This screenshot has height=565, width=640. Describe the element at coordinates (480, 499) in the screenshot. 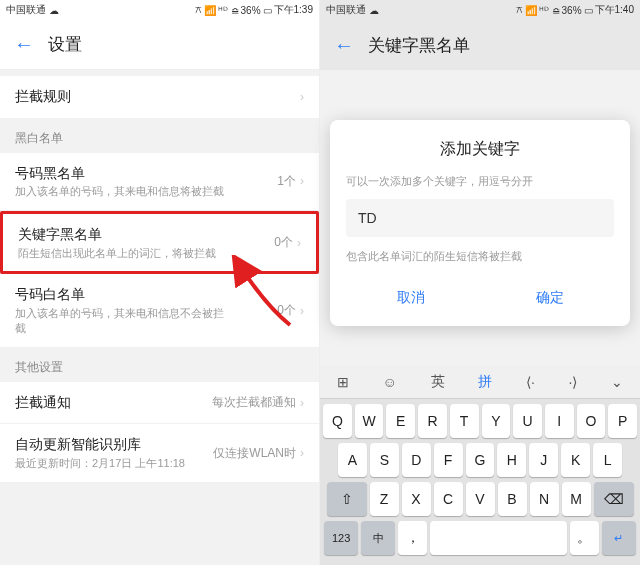

I see `key-row-3: ⇧ ZXCVBNM ⌫` at that location.